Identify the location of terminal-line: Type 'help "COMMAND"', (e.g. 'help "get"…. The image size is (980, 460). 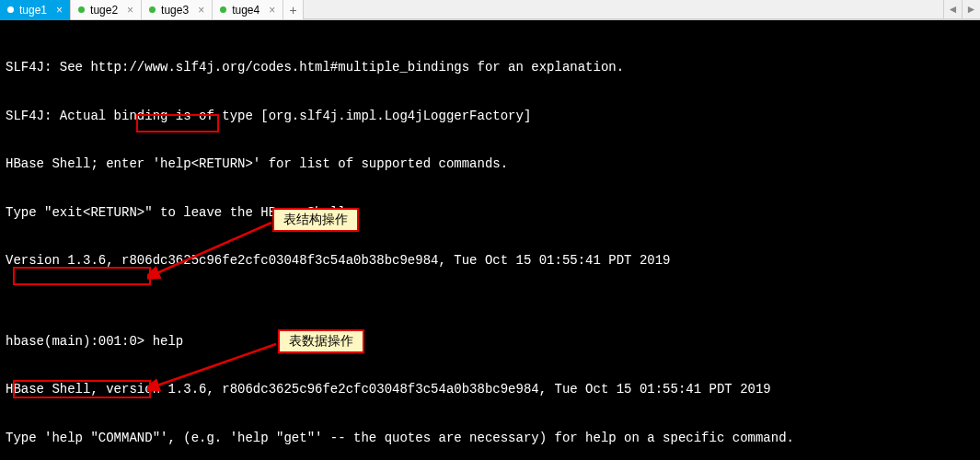
(490, 439).